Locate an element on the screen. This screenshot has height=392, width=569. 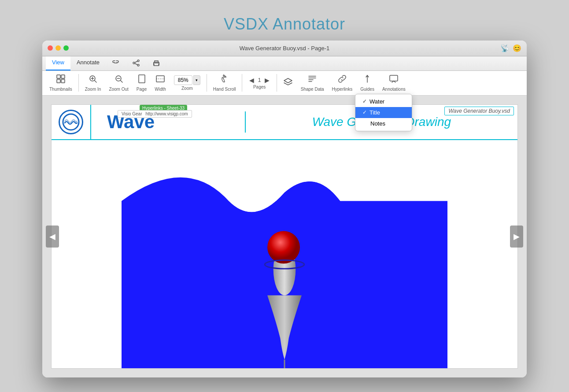
drawing-file-label: Wave Generator Buoy.vsd is located at coordinates (479, 111).